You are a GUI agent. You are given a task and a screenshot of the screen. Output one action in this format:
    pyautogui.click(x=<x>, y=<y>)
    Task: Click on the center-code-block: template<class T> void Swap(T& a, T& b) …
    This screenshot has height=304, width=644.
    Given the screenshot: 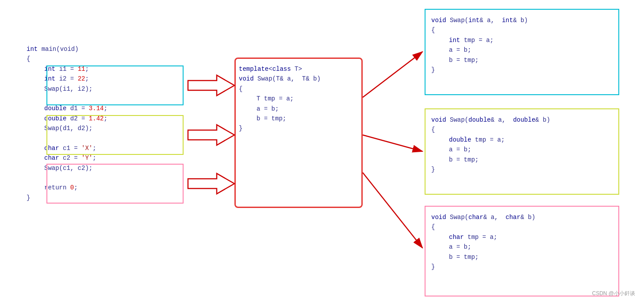 What is the action you would take?
    pyautogui.click(x=280, y=99)
    